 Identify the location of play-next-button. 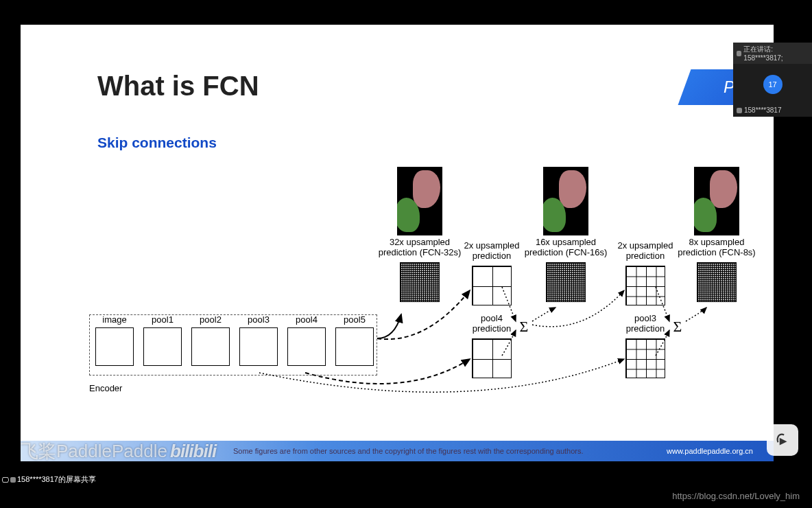
(783, 440).